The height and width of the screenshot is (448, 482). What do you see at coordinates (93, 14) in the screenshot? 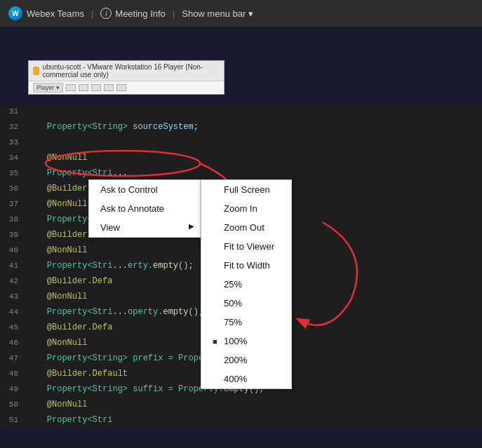
I see `separator1: |` at bounding box center [93, 14].